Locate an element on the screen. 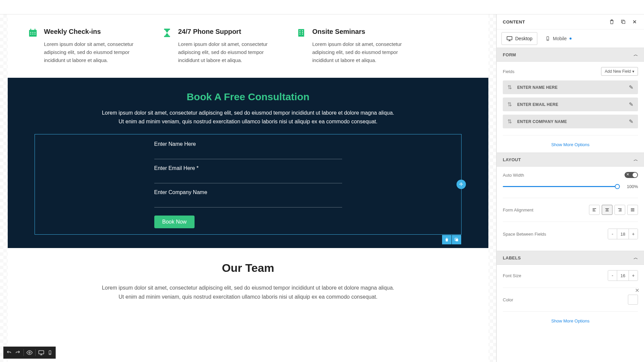 This screenshot has height=362, width=644. field-row: ⇅ ENTER COMPANY NAME ✎ is located at coordinates (570, 121).